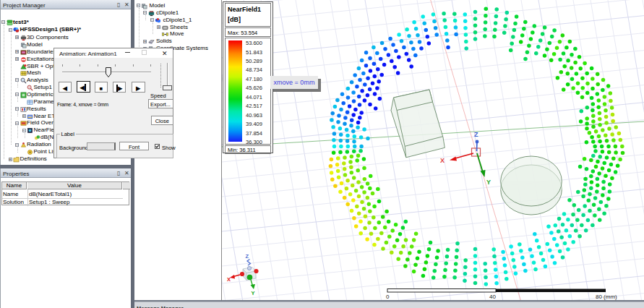 This screenshot has height=308, width=644. Describe the element at coordinates (606, 296) in the screenshot. I see `svg-text: 80 (mm)` at that location.